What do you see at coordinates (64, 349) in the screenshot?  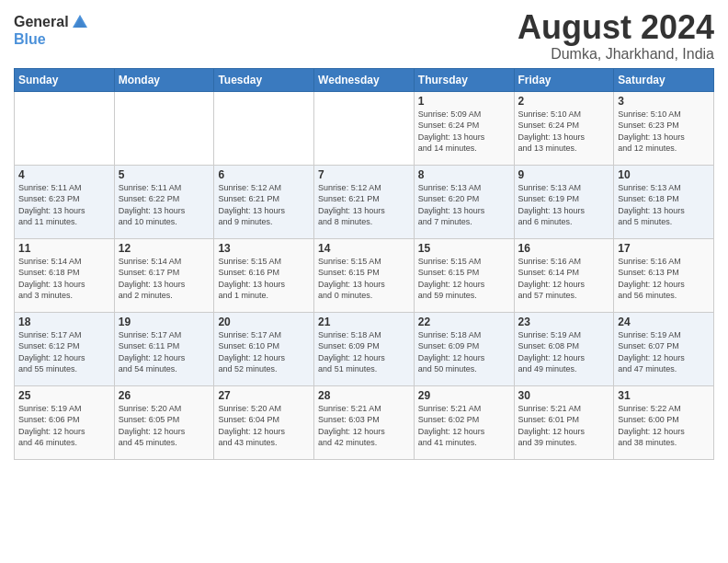 I see `calendar-cell: 18Sunrise: 5:17 AM Sunset: 6:12 PM Dayli…` at bounding box center [64, 349].